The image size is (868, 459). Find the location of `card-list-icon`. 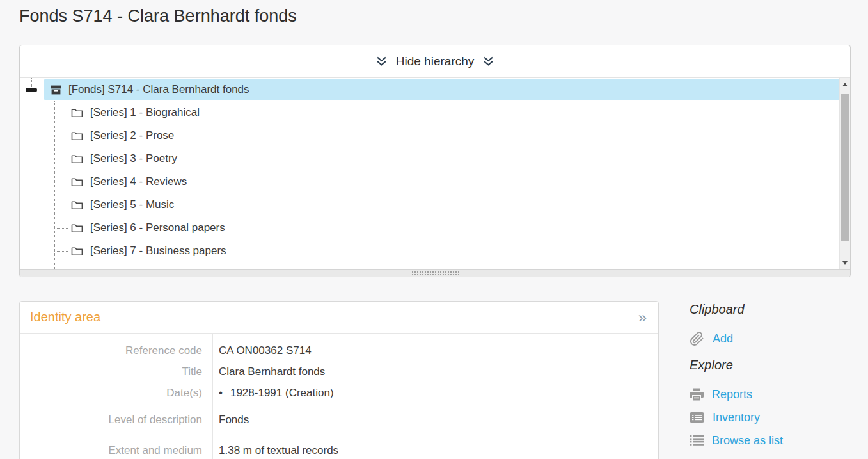

card-list-icon is located at coordinates (697, 417).